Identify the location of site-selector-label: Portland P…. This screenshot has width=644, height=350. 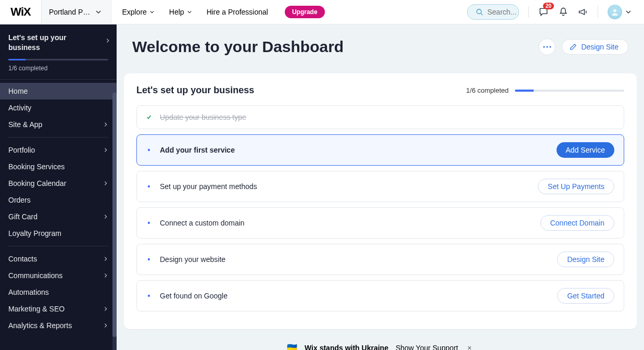
(70, 12).